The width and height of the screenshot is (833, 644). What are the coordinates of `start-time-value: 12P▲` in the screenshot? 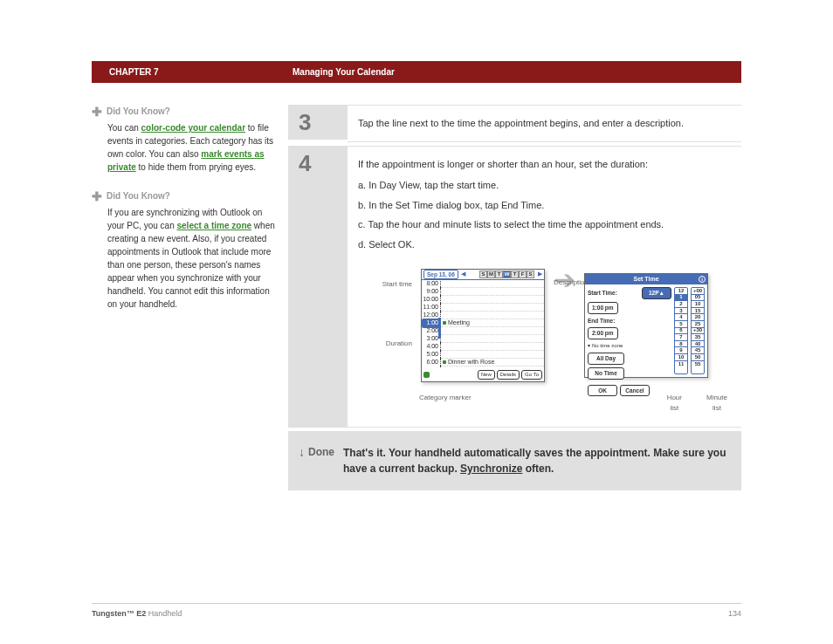 It's located at (657, 293).